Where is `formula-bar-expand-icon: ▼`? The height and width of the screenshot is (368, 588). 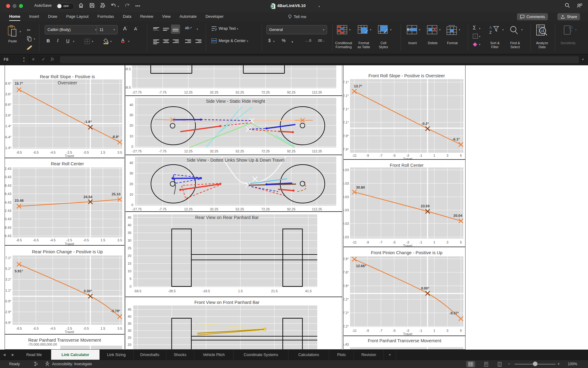 formula-bar-expand-icon: ▼ is located at coordinates (583, 59).